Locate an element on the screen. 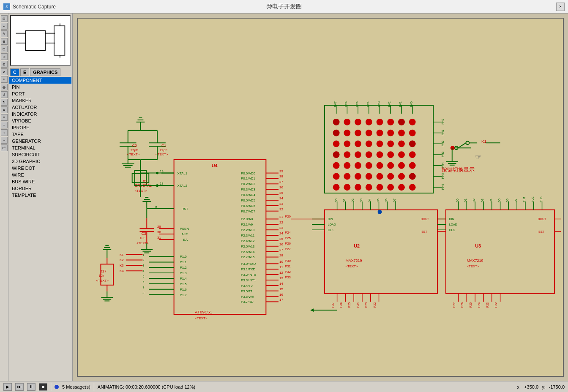 This screenshot has width=568, height=392. list-item-marker: MARKER is located at coordinates (41, 101).